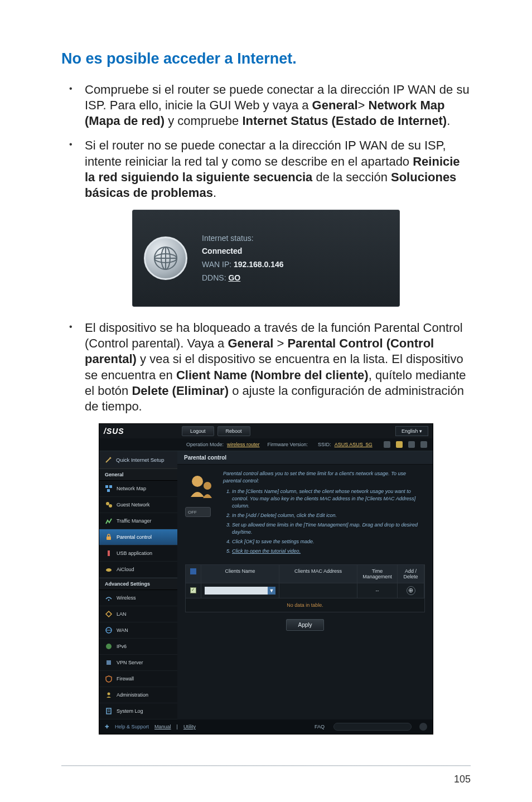  Describe the element at coordinates (138, 570) in the screenshot. I see `nav-aicloud: AiCloud` at that location.